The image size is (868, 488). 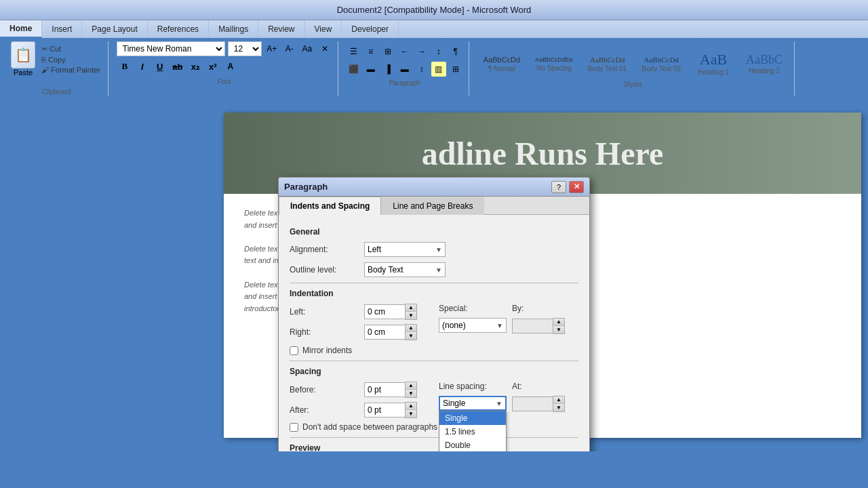 What do you see at coordinates (71, 60) in the screenshot?
I see `copy-button: ⎘ Copy` at bounding box center [71, 60].